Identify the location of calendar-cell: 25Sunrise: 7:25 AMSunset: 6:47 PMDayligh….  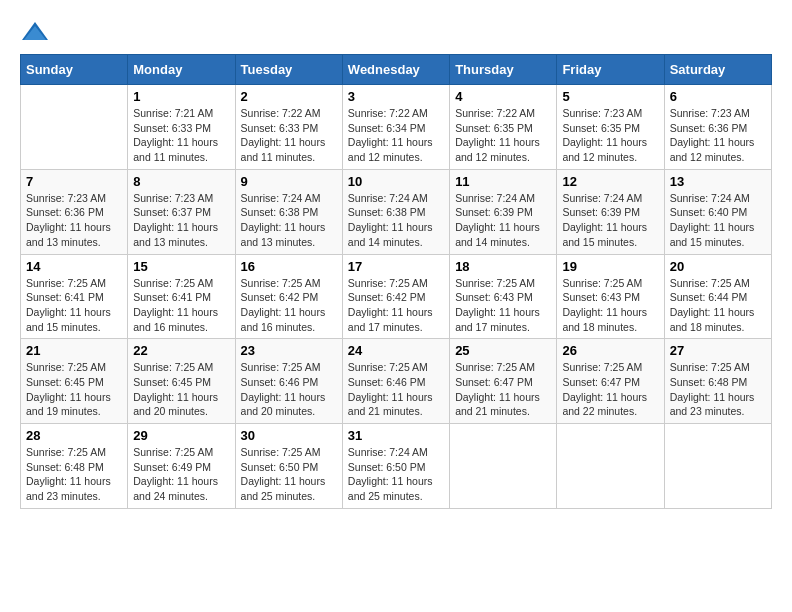
(504, 382).